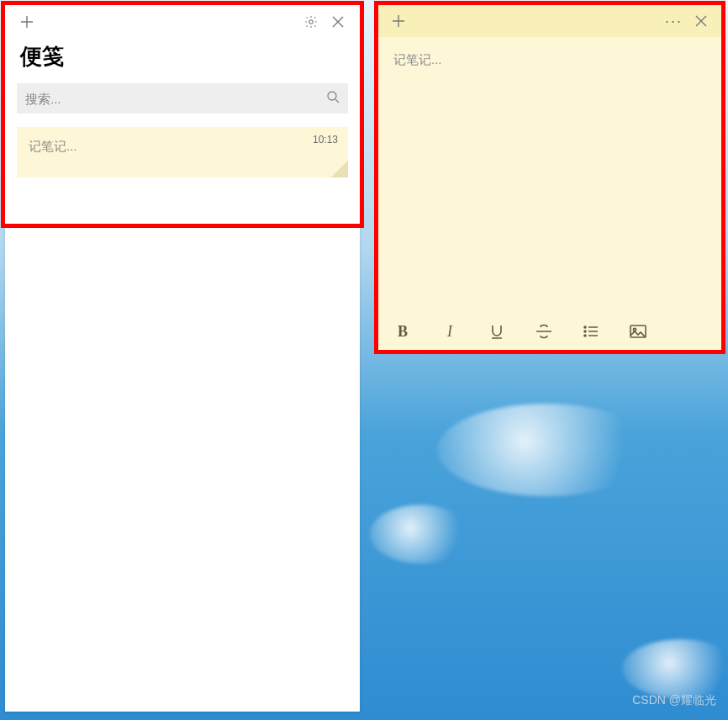  Describe the element at coordinates (311, 22) in the screenshot. I see `settings-button` at that location.